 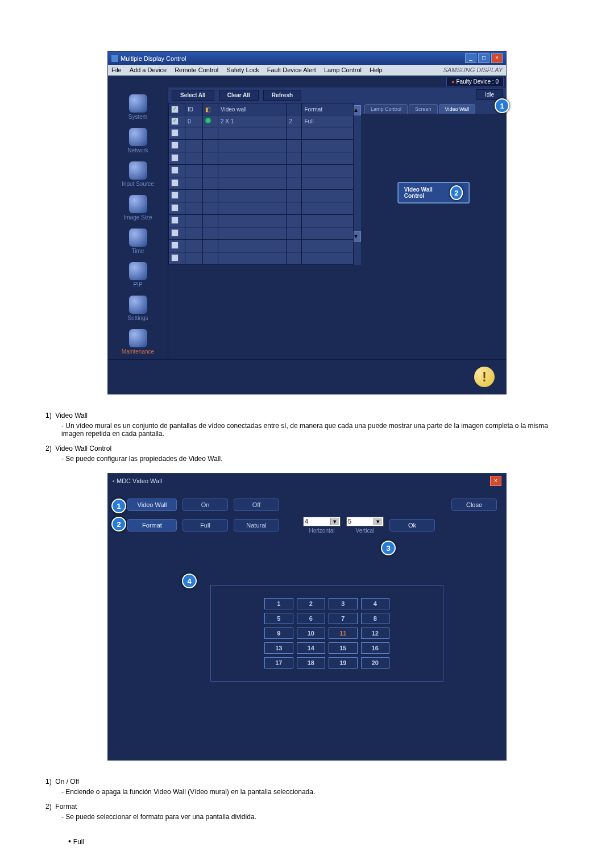 What do you see at coordinates (256, 505) in the screenshot?
I see `off-button: Off` at bounding box center [256, 505].